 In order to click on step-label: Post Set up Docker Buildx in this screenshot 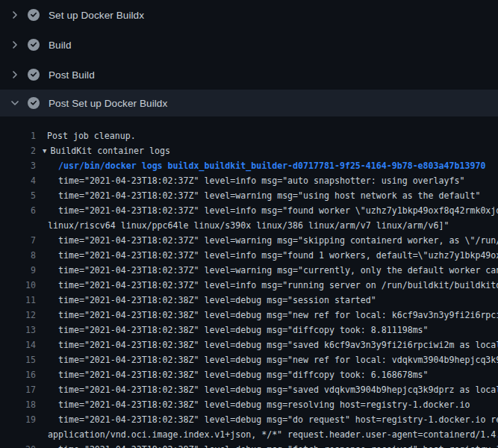, I will do `click(108, 103)`.